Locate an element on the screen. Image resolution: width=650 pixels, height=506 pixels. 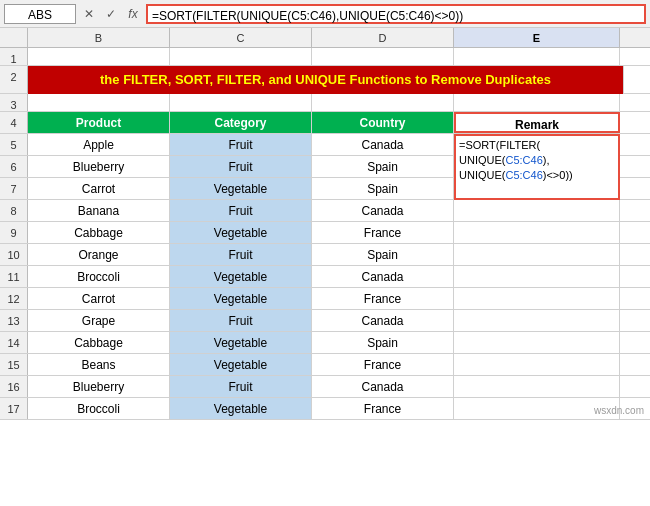
cell-d1 is located at coordinates (383, 56).